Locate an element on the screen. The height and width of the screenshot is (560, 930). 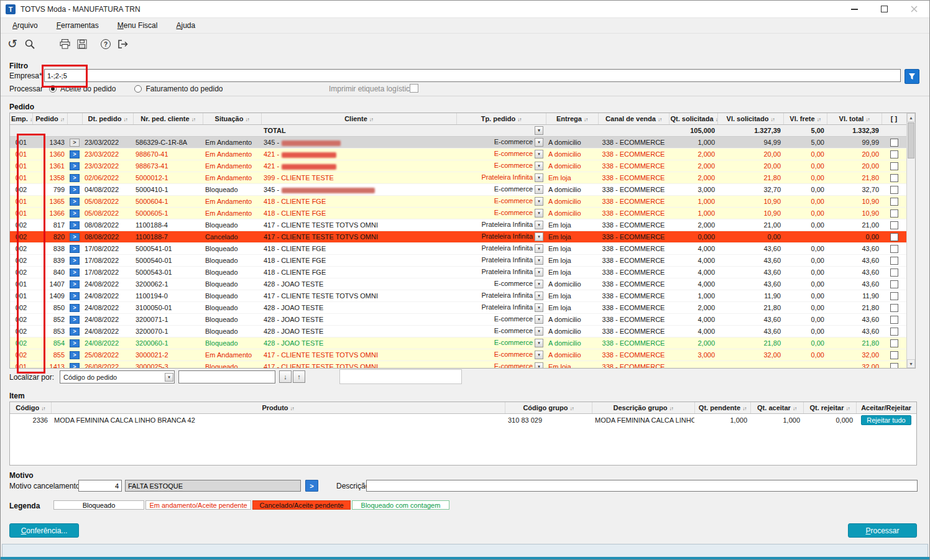
save-icon is located at coordinates (82, 44).